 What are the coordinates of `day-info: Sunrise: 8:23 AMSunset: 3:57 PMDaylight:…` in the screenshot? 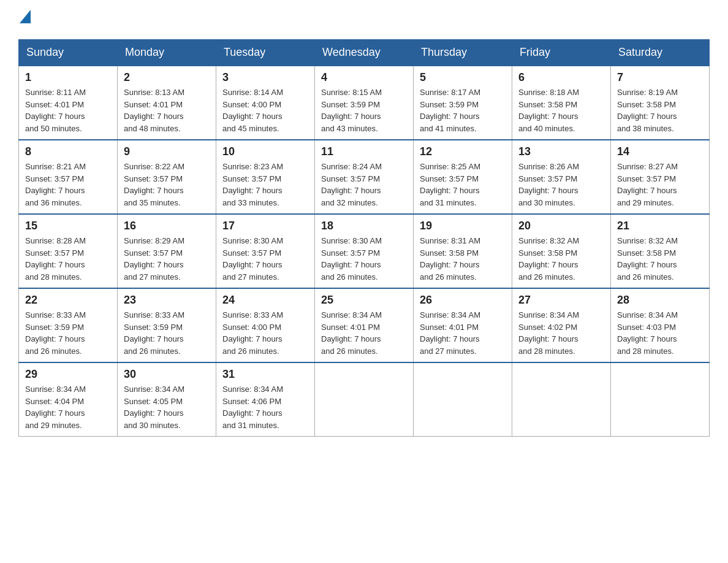 It's located at (252, 185).